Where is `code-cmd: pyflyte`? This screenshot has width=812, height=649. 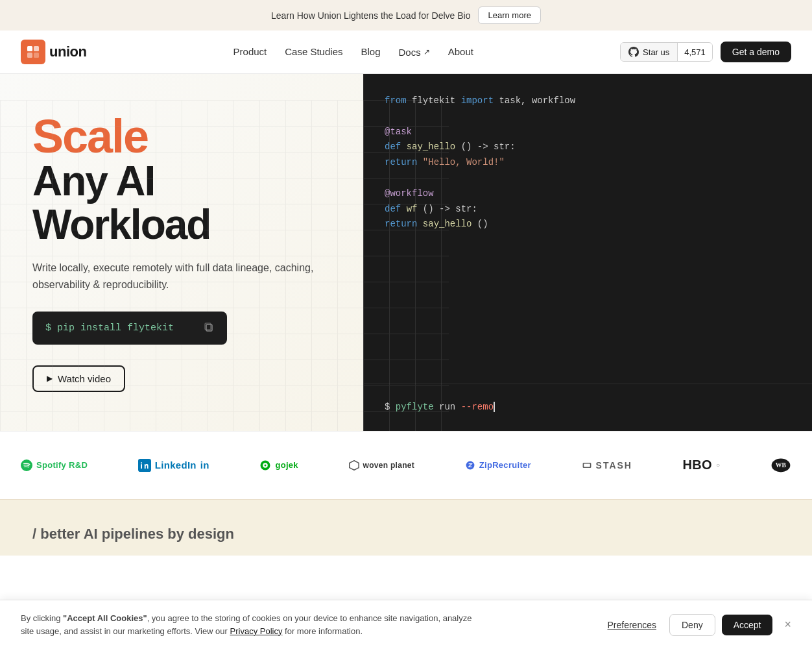
code-cmd: pyflyte is located at coordinates (415, 407).